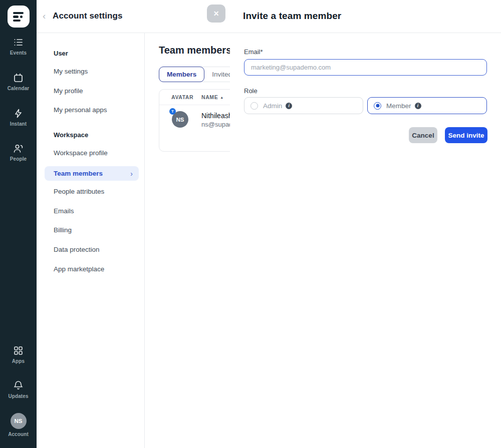 The image size is (501, 448). I want to click on account-avatar: NS, so click(19, 421).